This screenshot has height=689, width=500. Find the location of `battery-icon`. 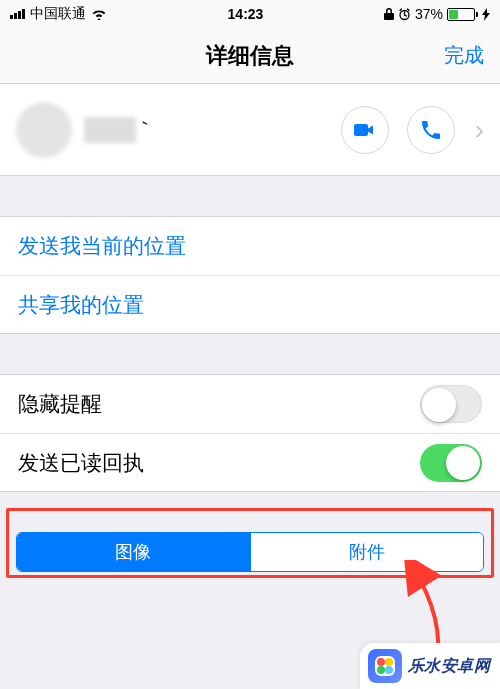

battery-icon is located at coordinates (462, 14).